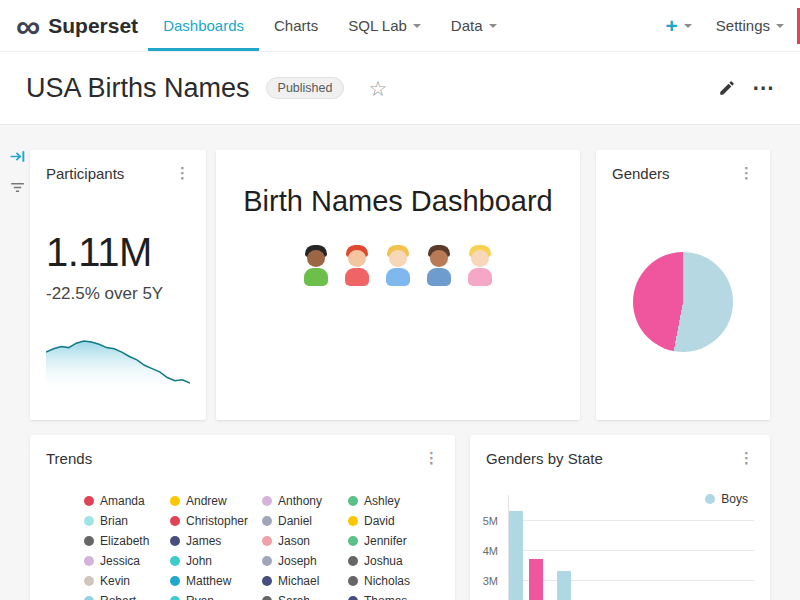 This screenshot has width=800, height=600. Describe the element at coordinates (115, 581) in the screenshot. I see `legend-label: Kevin` at that location.